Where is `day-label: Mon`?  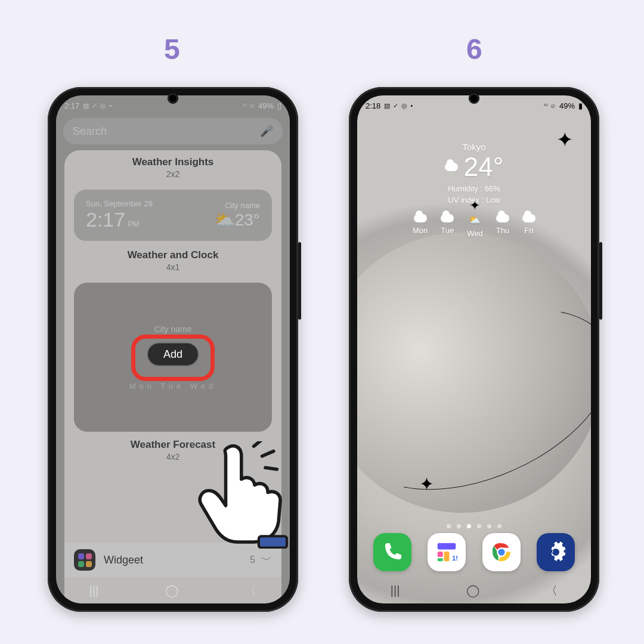 day-label: Mon is located at coordinates (420, 230).